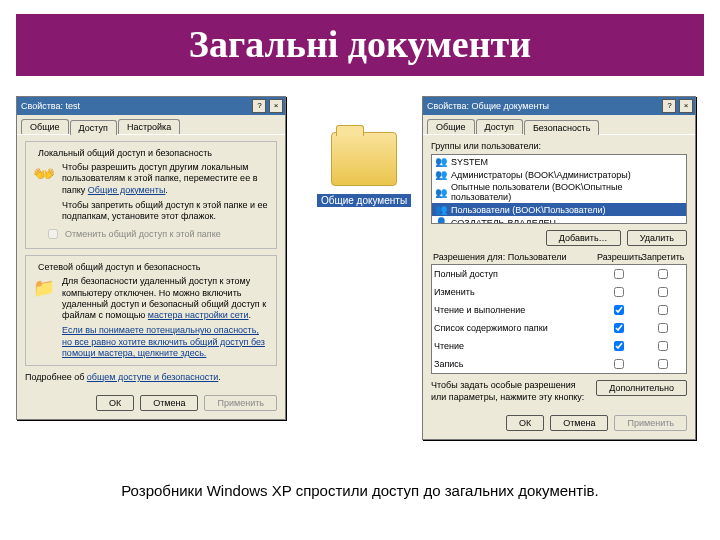 The height and width of the screenshot is (540, 720). Describe the element at coordinates (559, 189) in the screenshot. I see `groups-users-list: 👥SYSTEM 👥Администраторы (BOOK\Администра…` at that location.